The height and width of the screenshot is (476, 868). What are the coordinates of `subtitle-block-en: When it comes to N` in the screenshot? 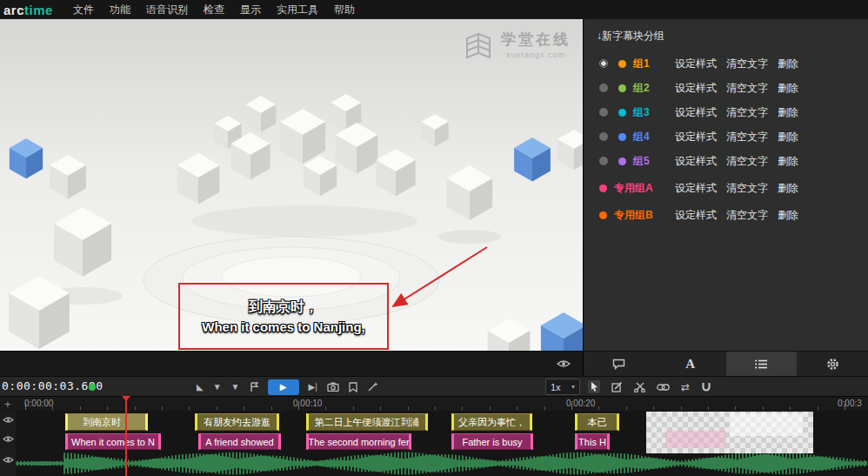 It's located at (113, 442).